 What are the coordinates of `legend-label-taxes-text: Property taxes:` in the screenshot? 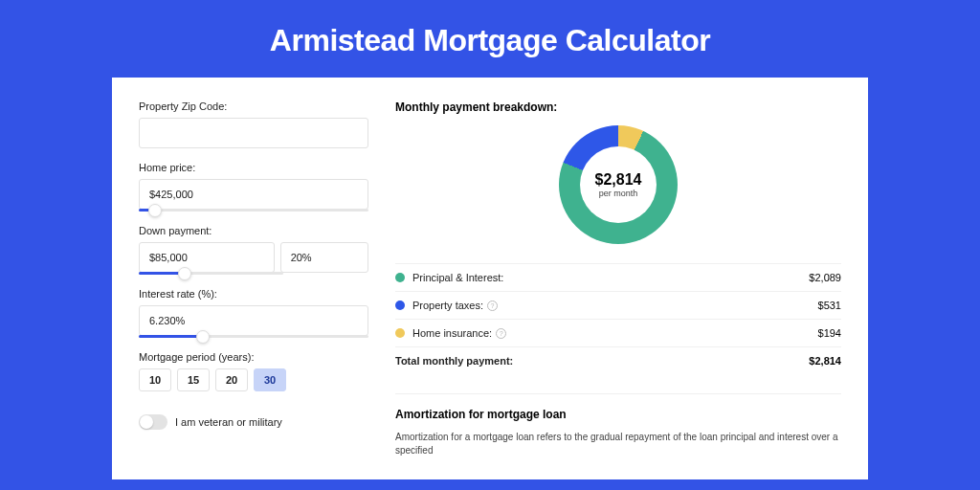 It's located at (448, 305).